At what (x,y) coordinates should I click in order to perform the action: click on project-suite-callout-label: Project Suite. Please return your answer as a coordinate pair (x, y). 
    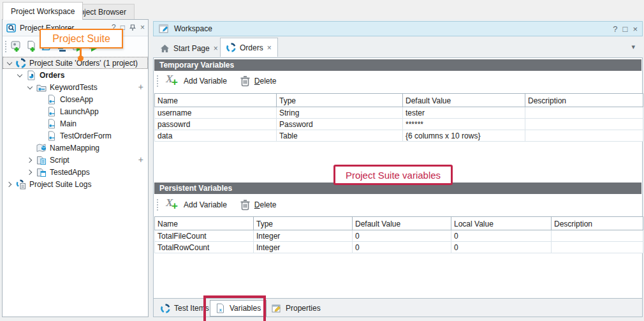
    Looking at the image, I should click on (82, 39).